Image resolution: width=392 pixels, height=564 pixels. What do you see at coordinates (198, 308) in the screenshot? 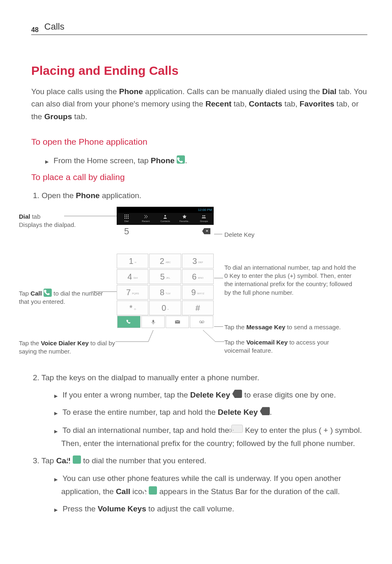
I see `key-hash: #` at bounding box center [198, 308].